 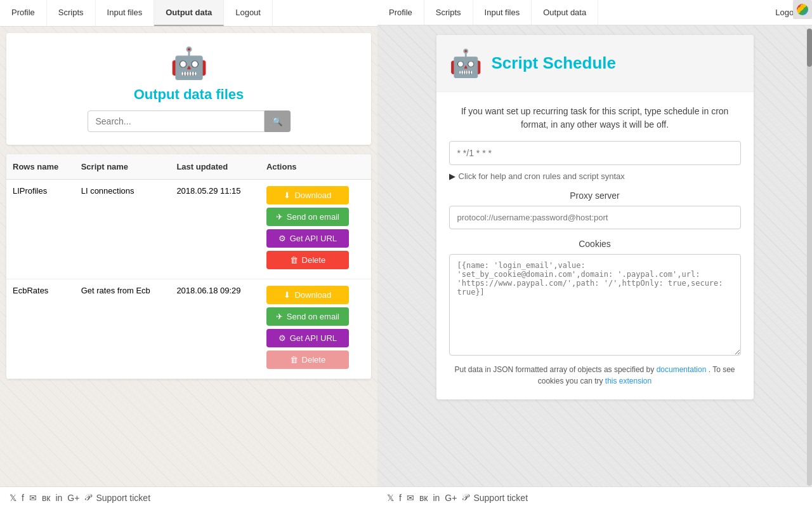 What do you see at coordinates (215, 167) in the screenshot?
I see `col-last-updated: Last updated` at bounding box center [215, 167].